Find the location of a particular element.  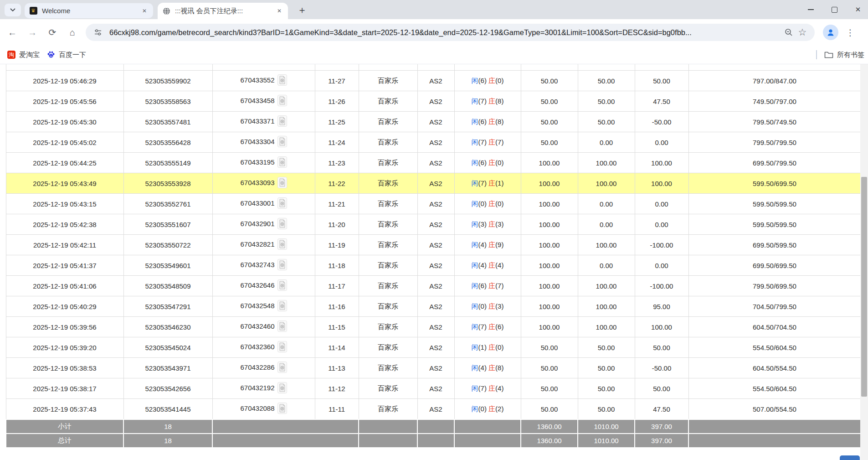

cell-valid-amount: 100.00 is located at coordinates (606, 306).